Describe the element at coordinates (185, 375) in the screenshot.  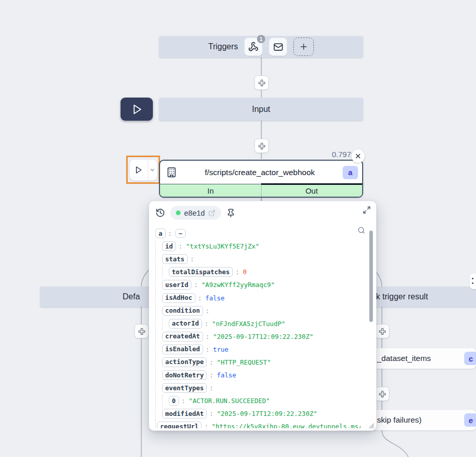
I see `json-key: doNotRetry` at that location.